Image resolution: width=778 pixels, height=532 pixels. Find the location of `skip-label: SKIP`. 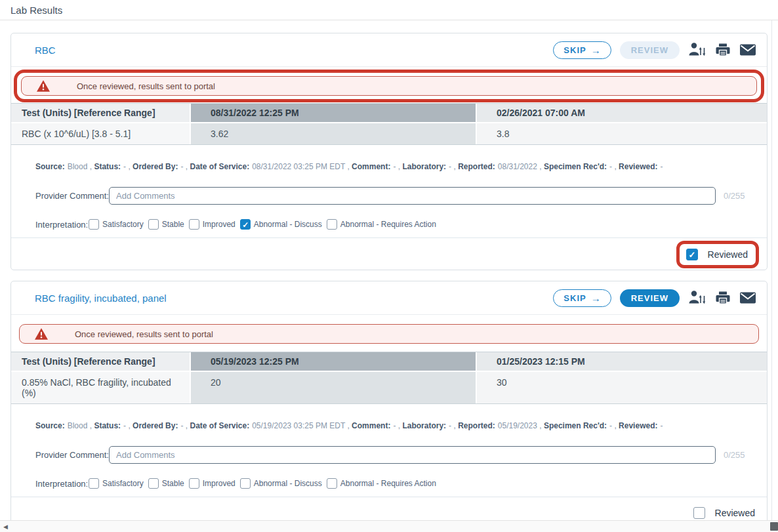

skip-label: SKIP is located at coordinates (575, 50).